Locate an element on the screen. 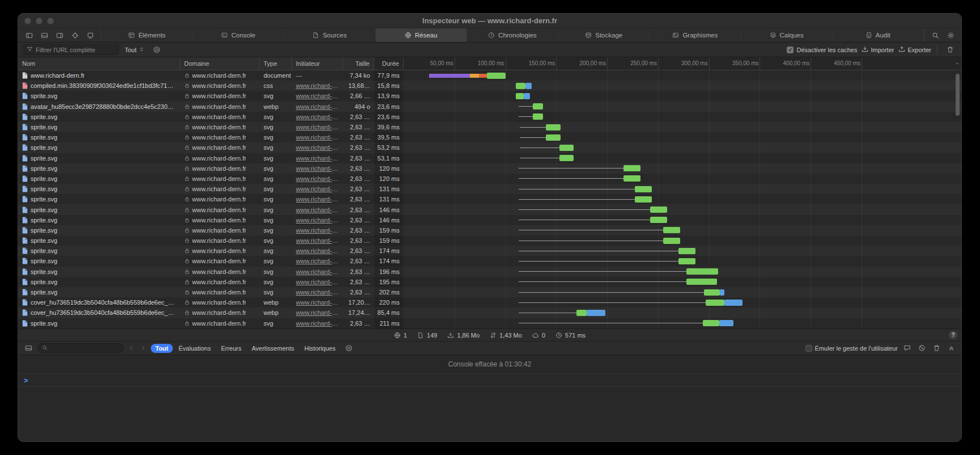 Image resolution: width=980 pixels, height=455 pixels. console-scope-evaluations: Évaluations is located at coordinates (195, 348).